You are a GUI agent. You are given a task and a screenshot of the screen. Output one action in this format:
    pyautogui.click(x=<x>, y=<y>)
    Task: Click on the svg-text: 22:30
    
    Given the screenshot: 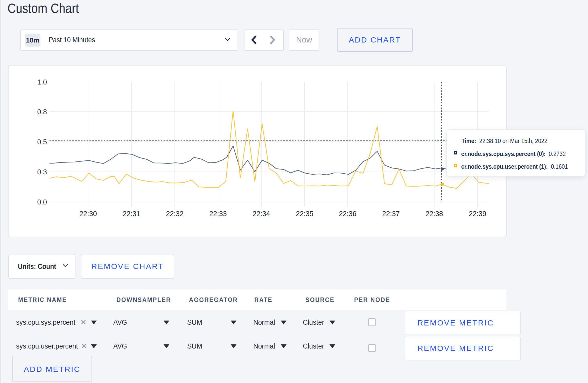 What is the action you would take?
    pyautogui.click(x=88, y=214)
    